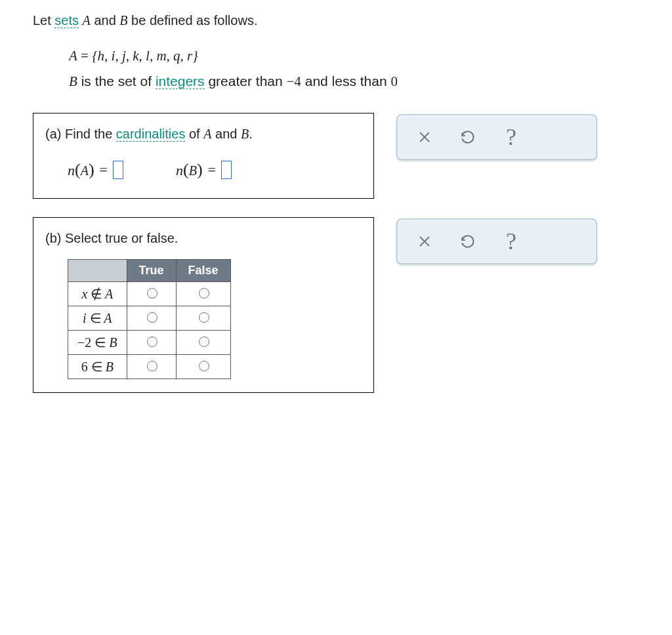  What do you see at coordinates (150, 342) in the screenshot?
I see `table-row: −2 ∈ B` at bounding box center [150, 342].